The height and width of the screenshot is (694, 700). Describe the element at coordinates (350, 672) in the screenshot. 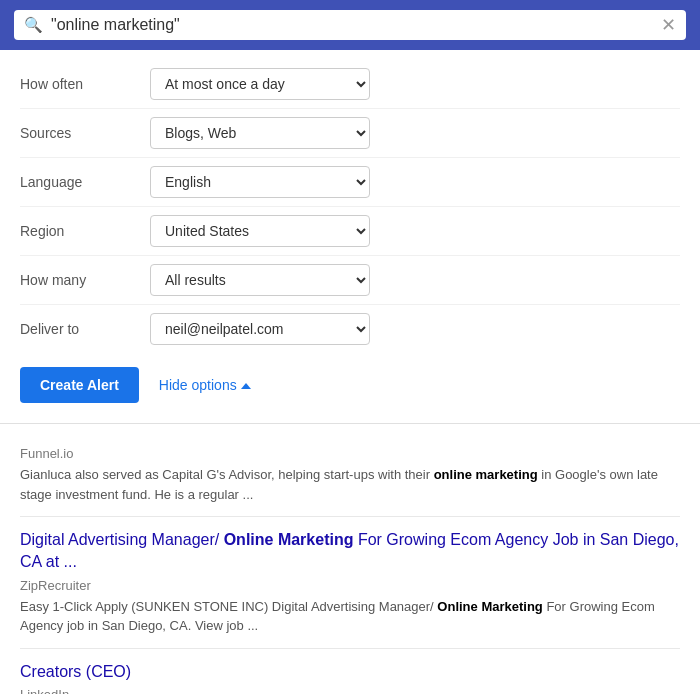

I see `result-title-2: Creators (CEO)` at that location.